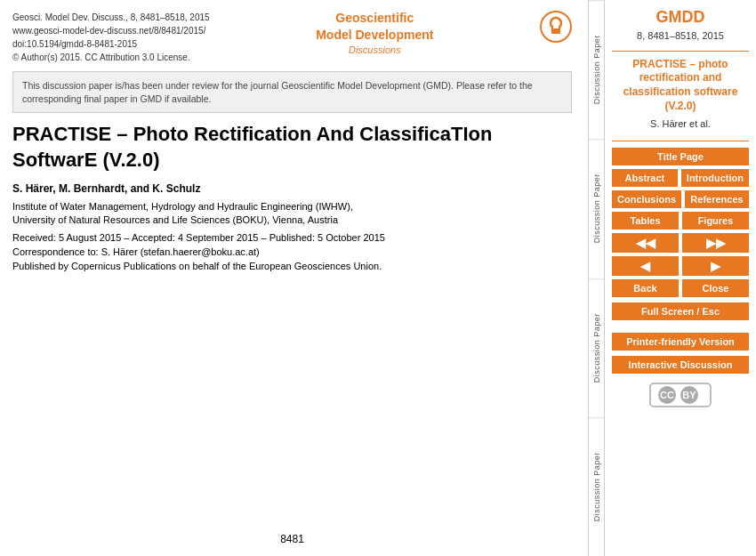 The width and height of the screenshot is (756, 556). What do you see at coordinates (717, 199) in the screenshot?
I see `references-button: References` at bounding box center [717, 199].